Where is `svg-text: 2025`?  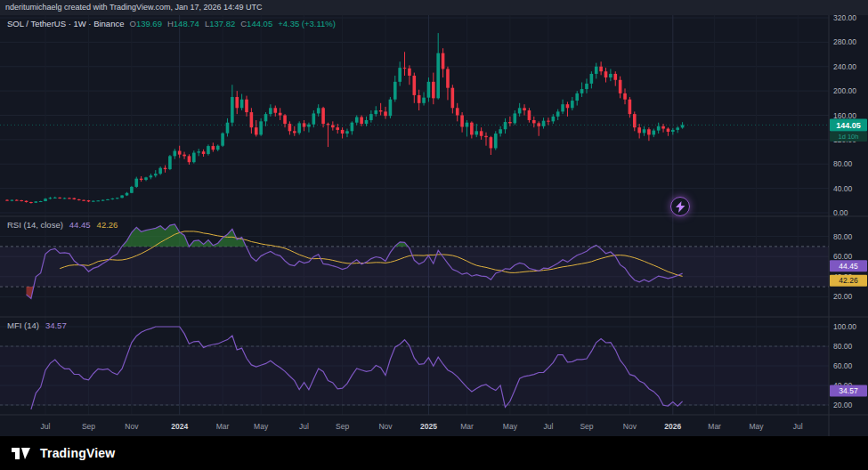
svg-text: 2025 is located at coordinates (429, 426).